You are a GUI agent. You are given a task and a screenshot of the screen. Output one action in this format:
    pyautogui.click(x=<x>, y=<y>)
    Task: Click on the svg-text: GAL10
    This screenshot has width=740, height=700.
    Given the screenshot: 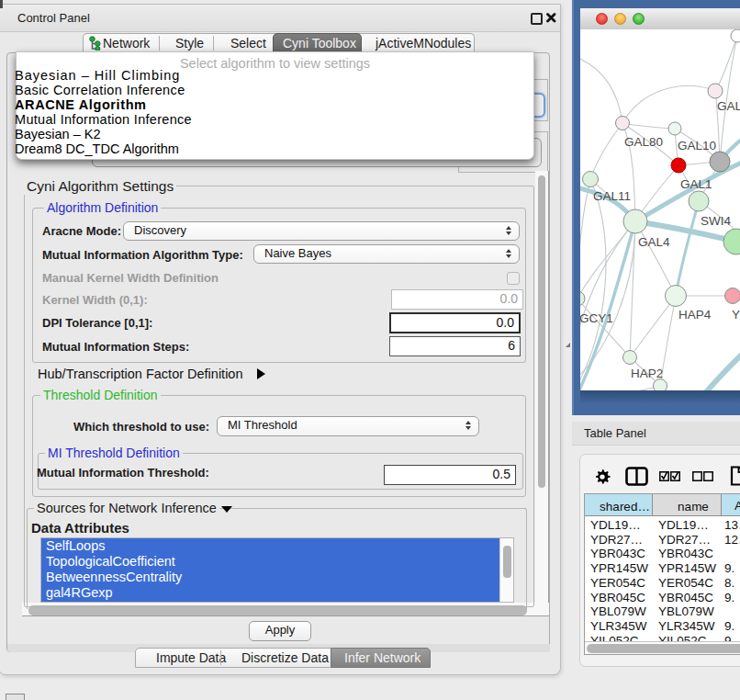 What is the action you would take?
    pyautogui.click(x=697, y=145)
    